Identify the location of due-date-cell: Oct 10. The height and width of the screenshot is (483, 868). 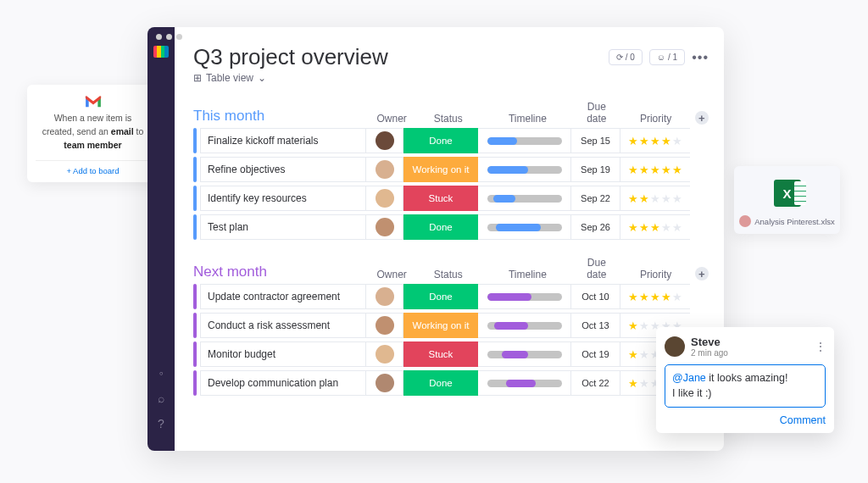
(596, 297).